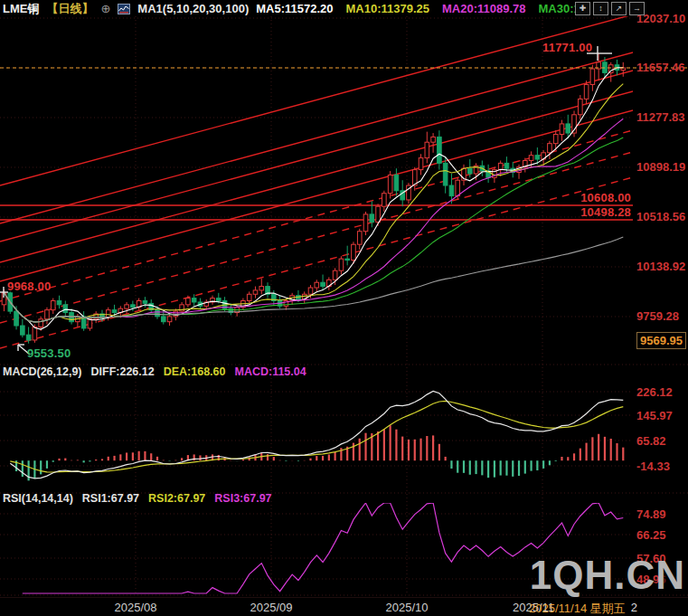 This screenshot has width=688, height=616. I want to click on axis-labels: 12037.1011657.4611277.8310898.1910518.56…, so click(661, 299).